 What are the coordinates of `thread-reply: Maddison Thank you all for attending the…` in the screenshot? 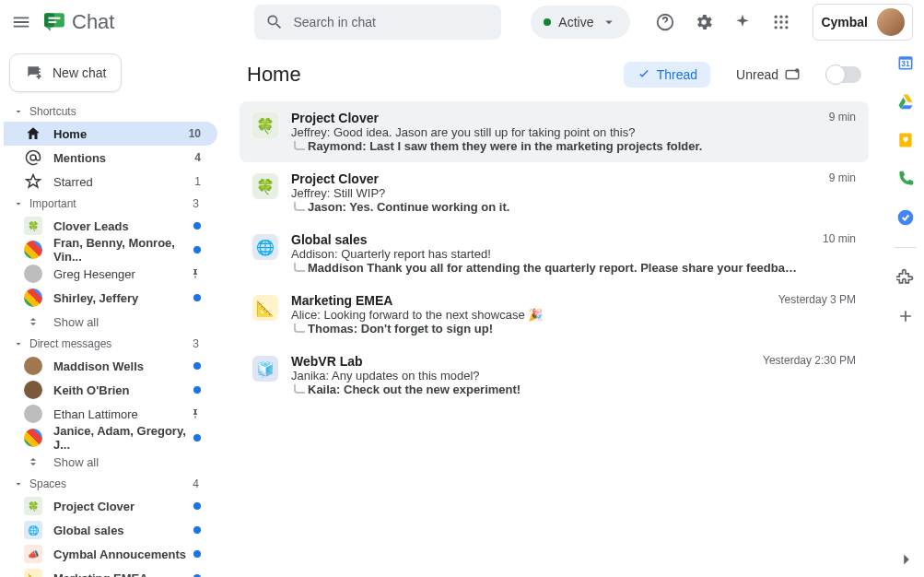 It's located at (545, 267).